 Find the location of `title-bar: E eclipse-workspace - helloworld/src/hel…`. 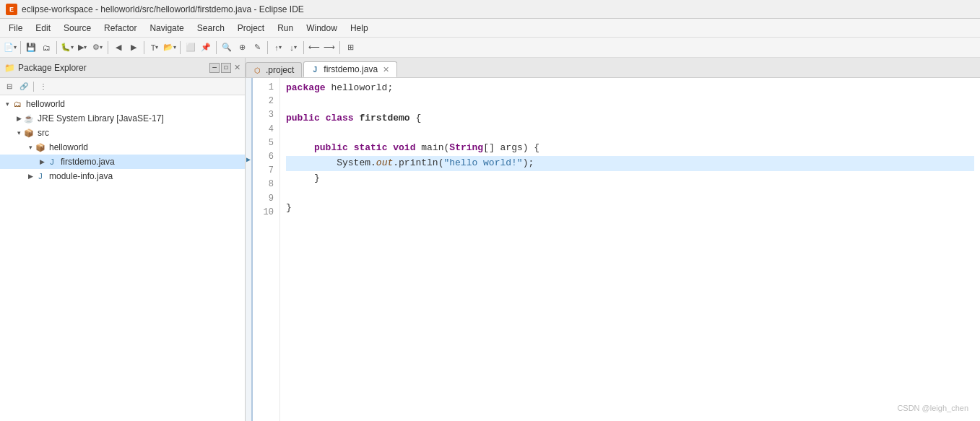

title-bar: E eclipse-workspace - helloworld/src/hel… is located at coordinates (490, 9).